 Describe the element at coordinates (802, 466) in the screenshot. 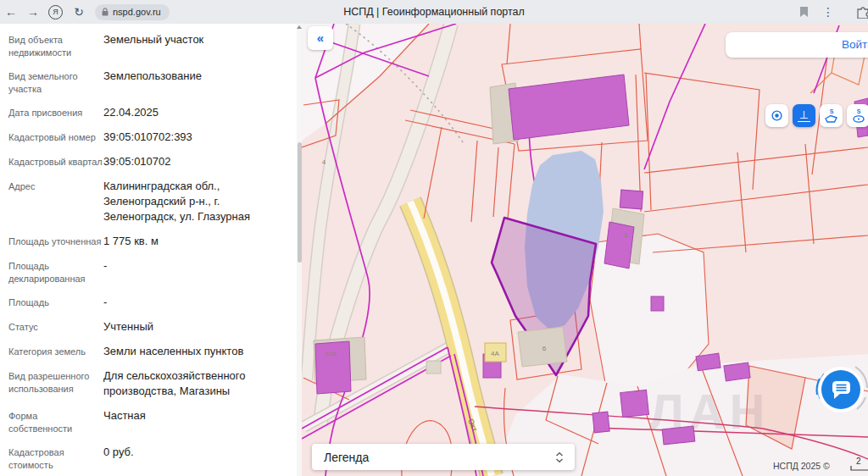

I see `map-copyright: НСПД 2025 ©` at that location.